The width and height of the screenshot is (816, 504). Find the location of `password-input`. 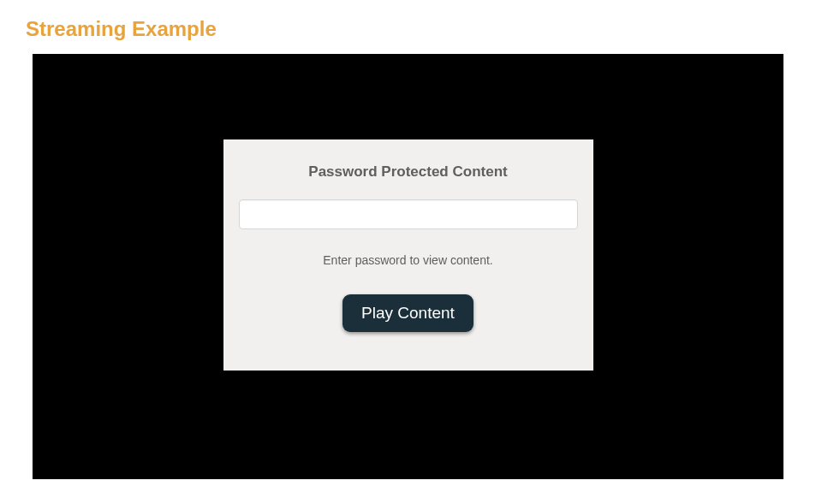

password-input is located at coordinates (408, 214).